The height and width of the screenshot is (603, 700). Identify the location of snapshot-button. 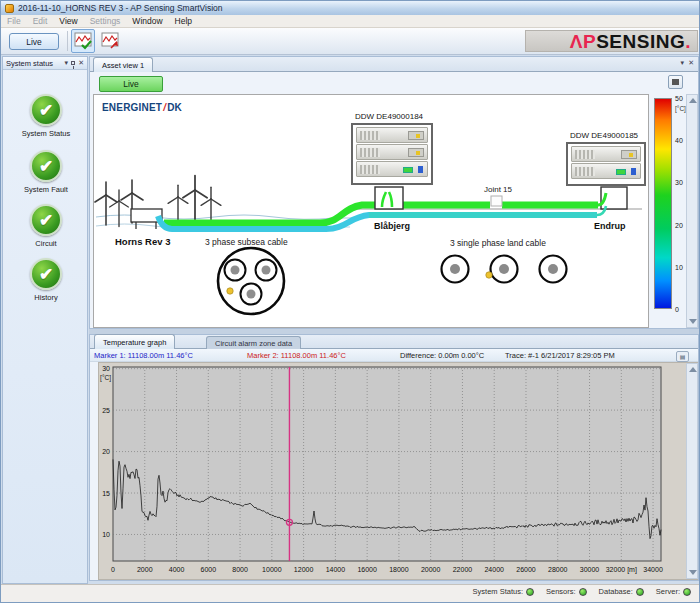
(676, 82).